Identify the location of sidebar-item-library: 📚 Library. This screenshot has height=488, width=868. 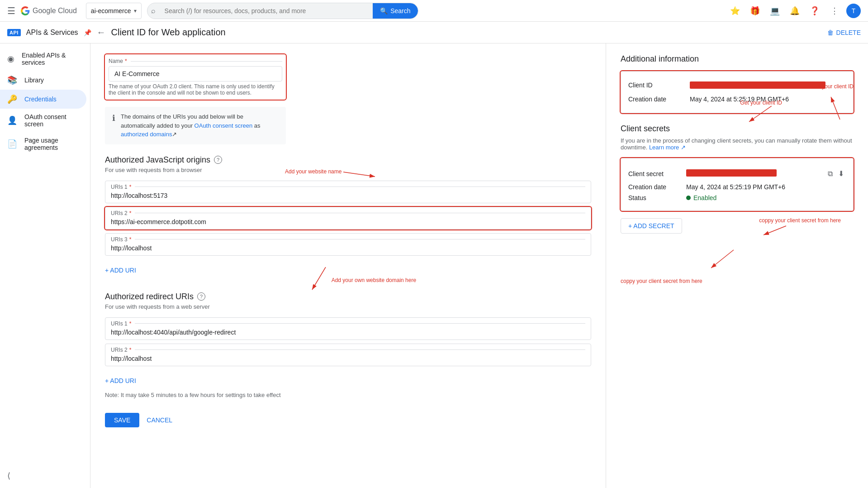
(43, 80).